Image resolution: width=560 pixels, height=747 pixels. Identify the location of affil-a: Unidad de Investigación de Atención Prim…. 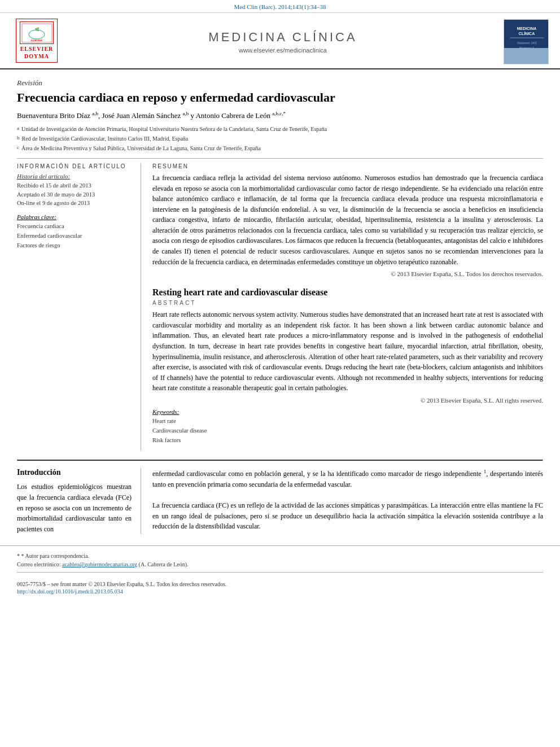
(174, 129).